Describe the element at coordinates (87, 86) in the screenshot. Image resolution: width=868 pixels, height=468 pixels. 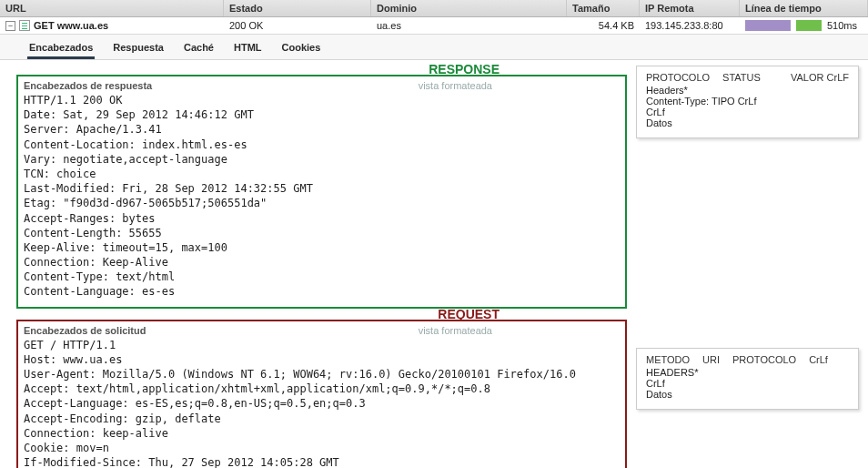
I see `response-panel-title: Encabezados de respuesta` at that location.